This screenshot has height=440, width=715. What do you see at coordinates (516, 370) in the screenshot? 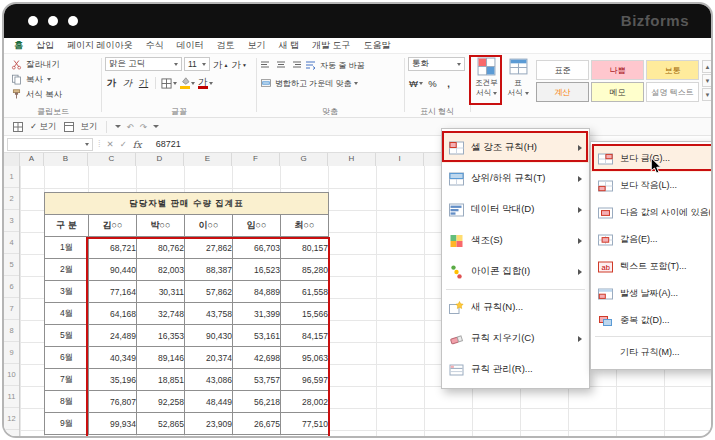
I see `menu-item-9: 규칙 관리(R)...` at bounding box center [516, 370].